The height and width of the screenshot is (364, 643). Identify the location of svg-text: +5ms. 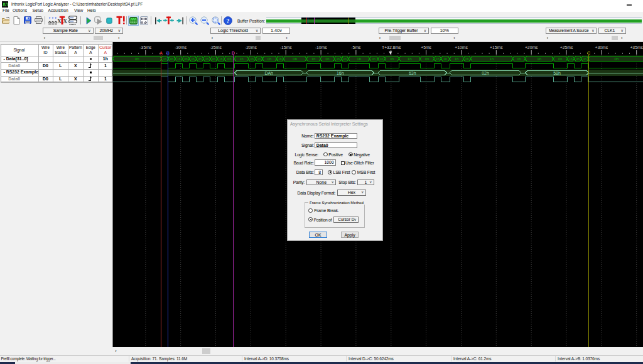
(426, 48).